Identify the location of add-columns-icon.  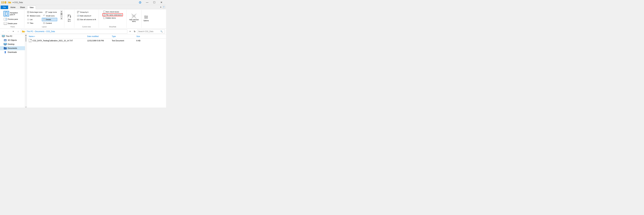
(78, 16).